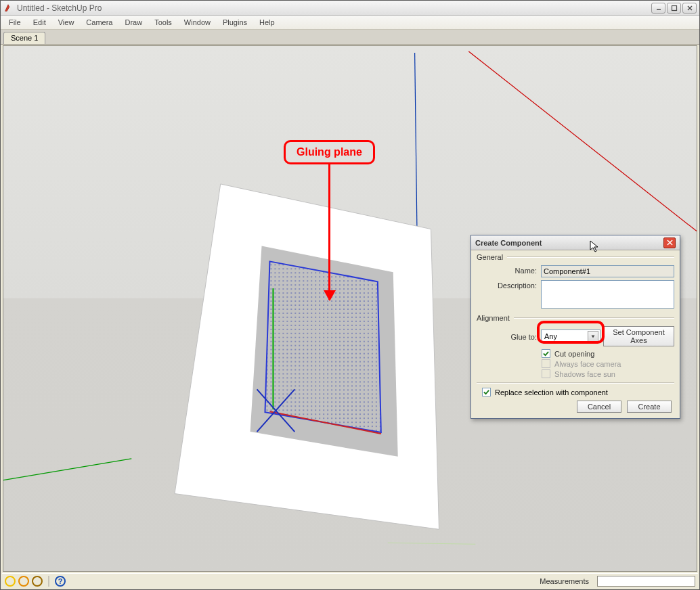 The height and width of the screenshot is (590, 700). I want to click on titlebar: Untitled - SketchUp Pro, so click(350, 8).